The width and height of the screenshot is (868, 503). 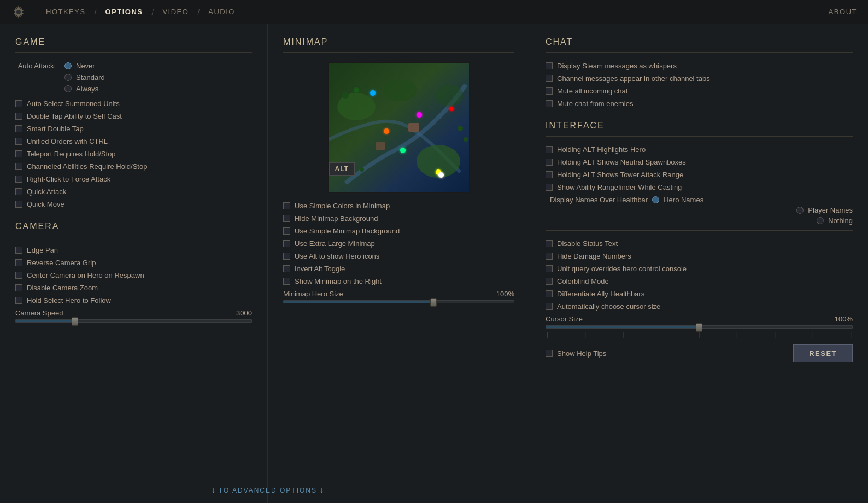 I want to click on cb-hold-select-box, so click(x=19, y=301).